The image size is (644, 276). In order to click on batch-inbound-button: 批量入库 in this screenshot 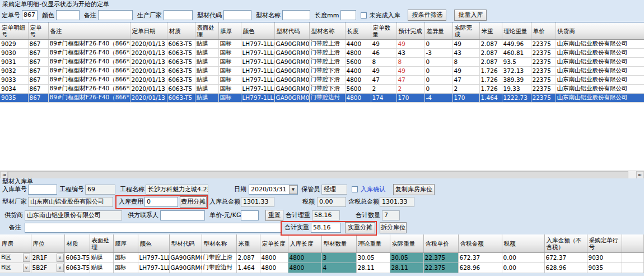, I will do `click(470, 15)`.